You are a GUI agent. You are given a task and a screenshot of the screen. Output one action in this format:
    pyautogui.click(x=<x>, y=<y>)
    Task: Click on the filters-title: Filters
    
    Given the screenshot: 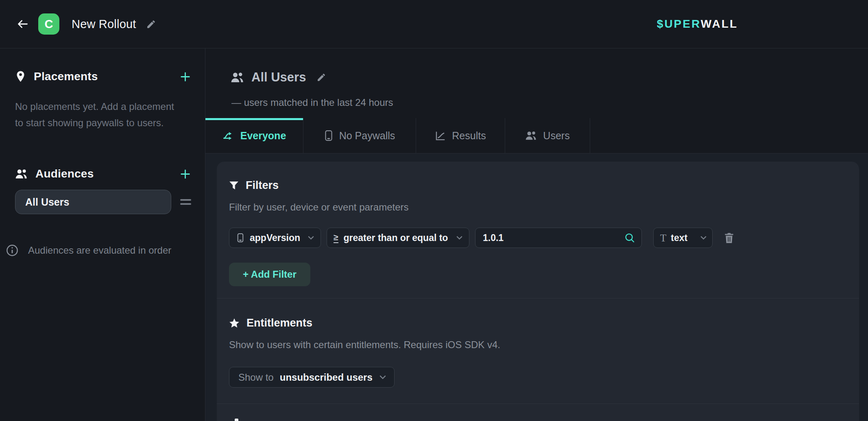 What is the action you would take?
    pyautogui.click(x=262, y=186)
    